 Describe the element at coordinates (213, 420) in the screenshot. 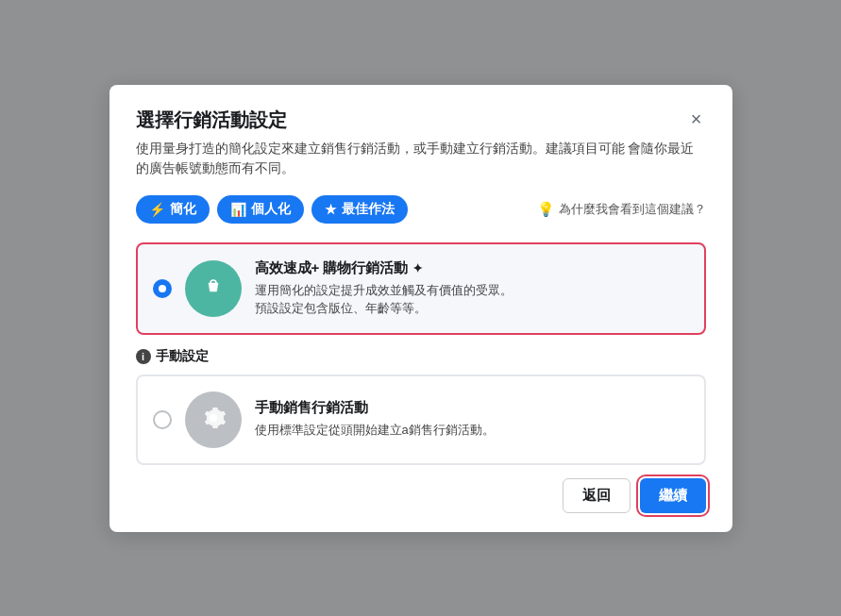

I see `gear-icon` at that location.